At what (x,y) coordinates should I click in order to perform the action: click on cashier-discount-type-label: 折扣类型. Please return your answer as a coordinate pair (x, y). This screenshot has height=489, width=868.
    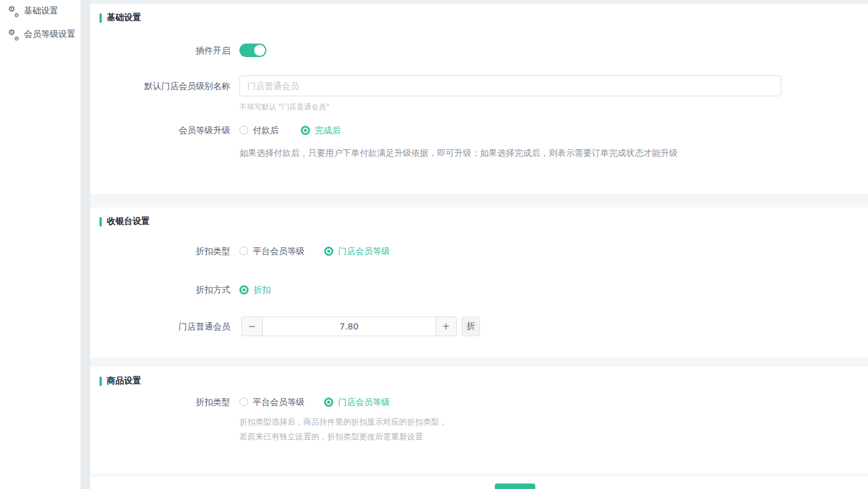
    Looking at the image, I should click on (160, 251).